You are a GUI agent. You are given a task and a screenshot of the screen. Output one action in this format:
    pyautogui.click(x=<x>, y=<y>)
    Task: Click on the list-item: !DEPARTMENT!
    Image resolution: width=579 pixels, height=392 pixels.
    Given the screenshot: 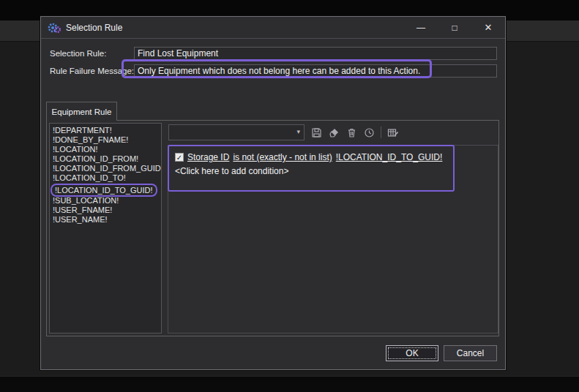 What is the action you would take?
    pyautogui.click(x=105, y=130)
    